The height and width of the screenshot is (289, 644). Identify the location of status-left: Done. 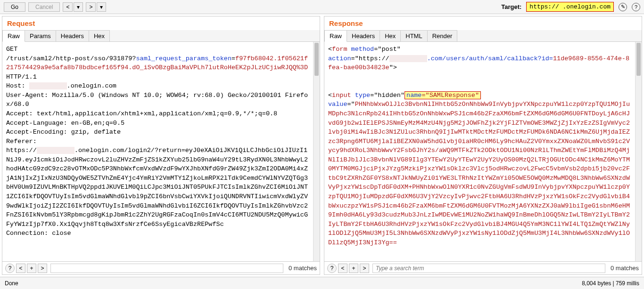
(11, 283).